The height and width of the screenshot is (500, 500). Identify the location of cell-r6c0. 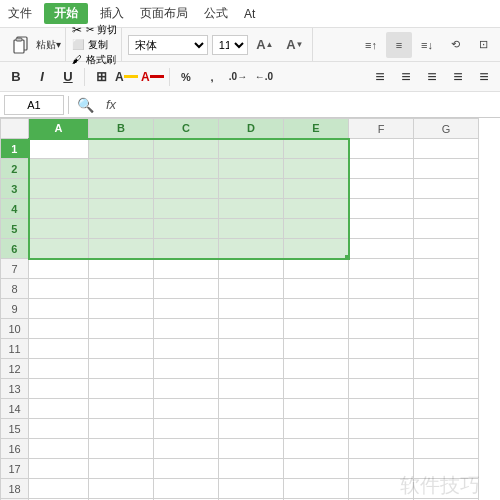
(59, 249).